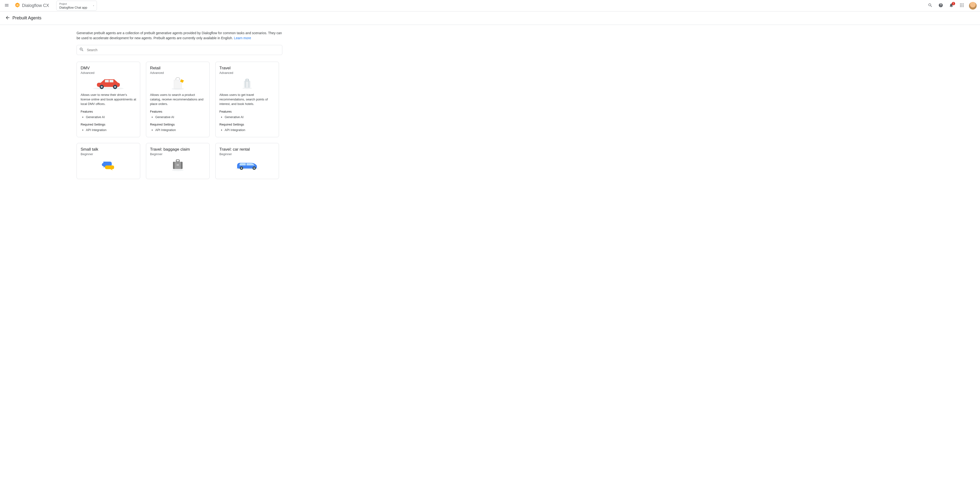 This screenshot has width=980, height=493. I want to click on agent-card-dmv: DMV Advanced Allows user to renew their …, so click(108, 100).